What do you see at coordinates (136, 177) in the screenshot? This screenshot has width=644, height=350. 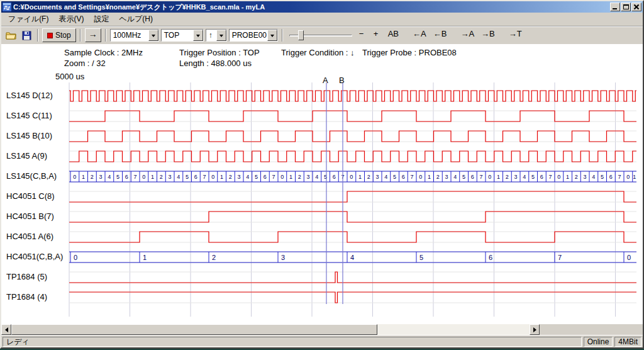 I see `bus-value: 7` at bounding box center [136, 177].